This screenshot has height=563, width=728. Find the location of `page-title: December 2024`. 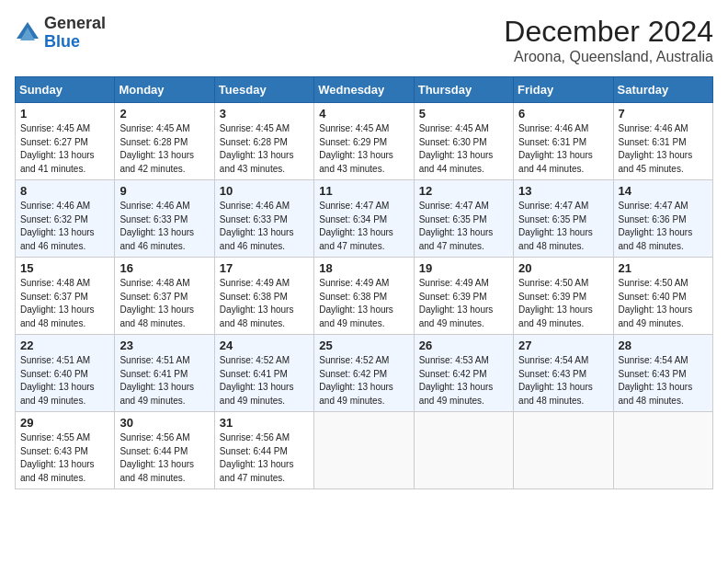

page-title: December 2024 is located at coordinates (609, 31).